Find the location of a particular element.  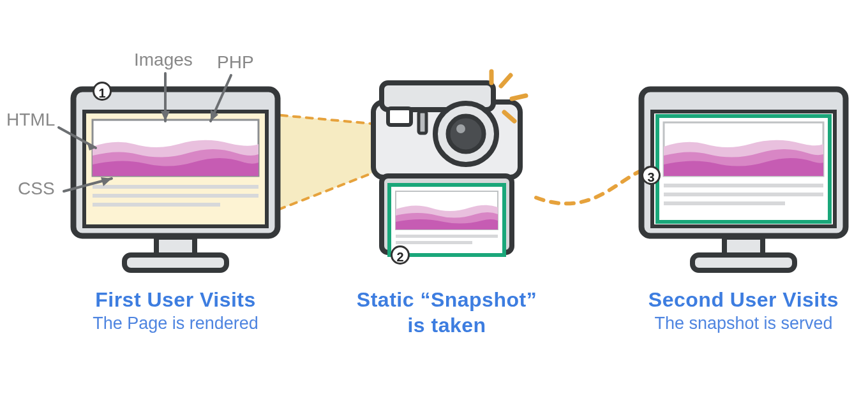

label-php: PHP is located at coordinates (236, 62).